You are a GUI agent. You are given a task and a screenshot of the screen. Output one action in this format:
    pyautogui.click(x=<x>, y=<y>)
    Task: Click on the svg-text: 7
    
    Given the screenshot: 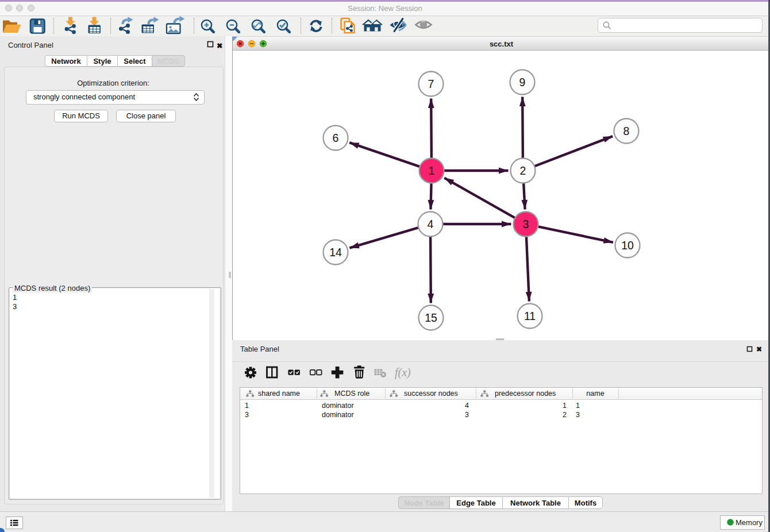 What is the action you would take?
    pyautogui.click(x=431, y=84)
    